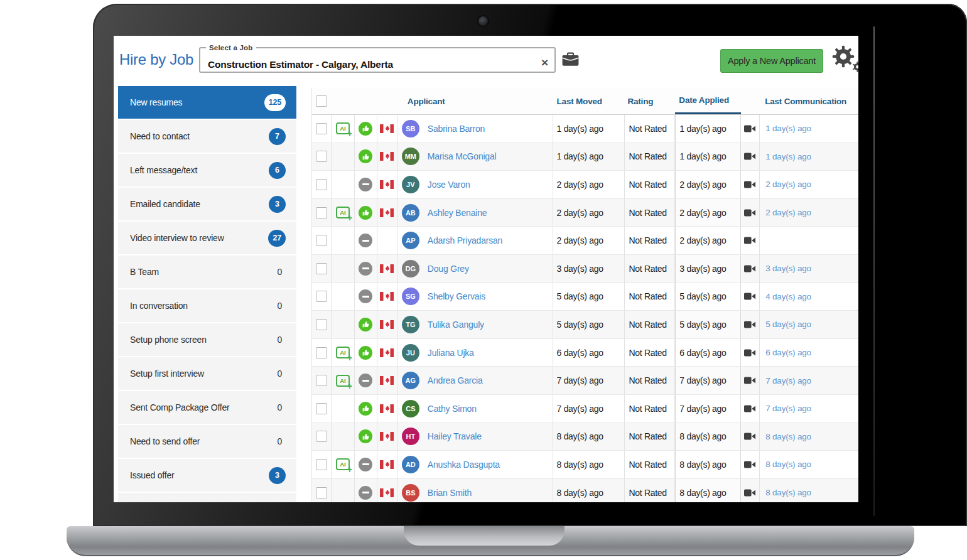 This screenshot has width=967, height=560. I want to click on applicant-name-link: Ashley Benaine, so click(457, 213).